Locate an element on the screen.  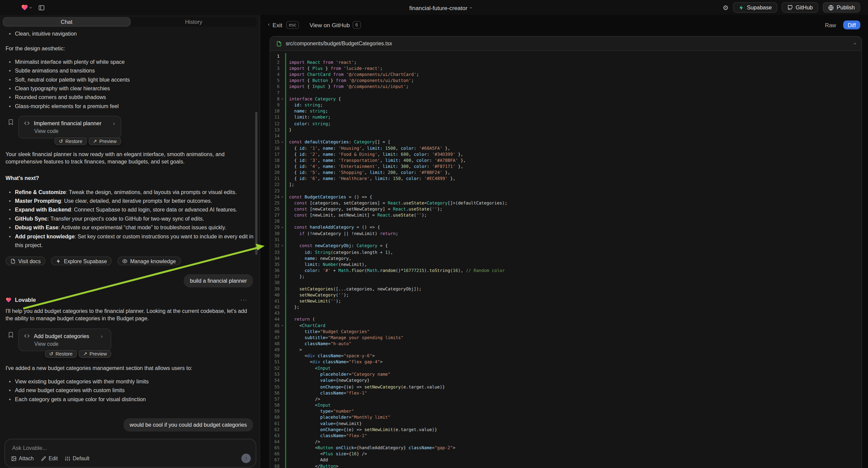
edit-button: Edit is located at coordinates (49, 458).